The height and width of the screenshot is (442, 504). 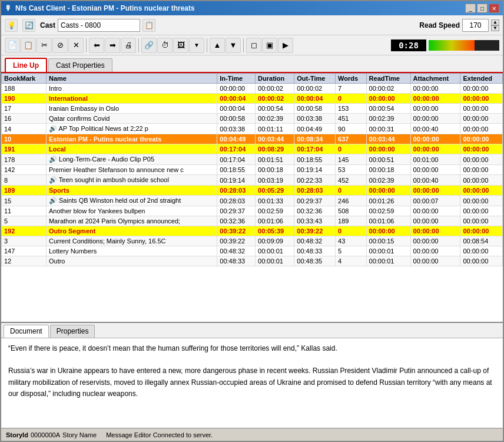 I want to click on table-cell: 00:05:29, so click(x=275, y=191).